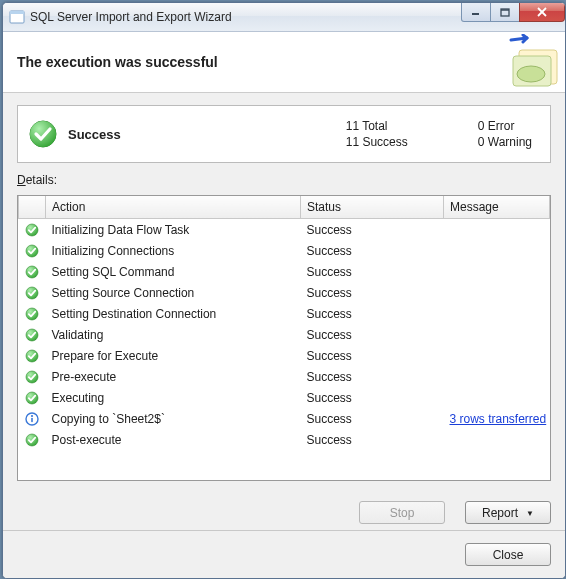 This screenshot has height=579, width=566. What do you see at coordinates (174, 376) in the screenshot?
I see `cell-action: Pre-execute` at bounding box center [174, 376].